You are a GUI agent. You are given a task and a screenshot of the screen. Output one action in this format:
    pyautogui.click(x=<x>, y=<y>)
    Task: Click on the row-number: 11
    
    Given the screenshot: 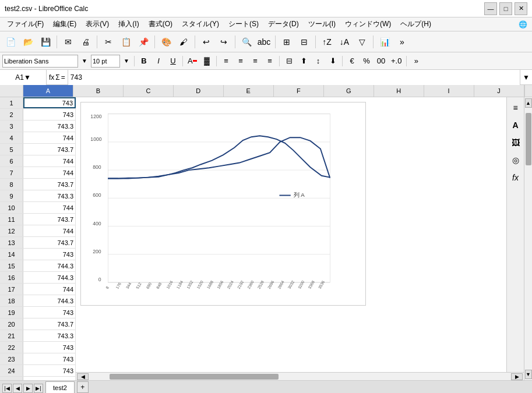 What is the action you would take?
    pyautogui.click(x=12, y=219)
    